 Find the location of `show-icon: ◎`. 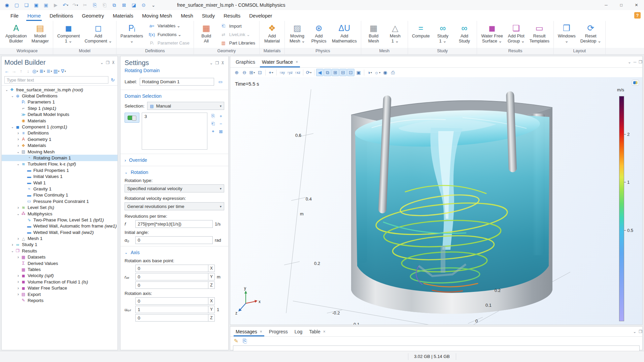

show-icon: ◎ is located at coordinates (35, 71).